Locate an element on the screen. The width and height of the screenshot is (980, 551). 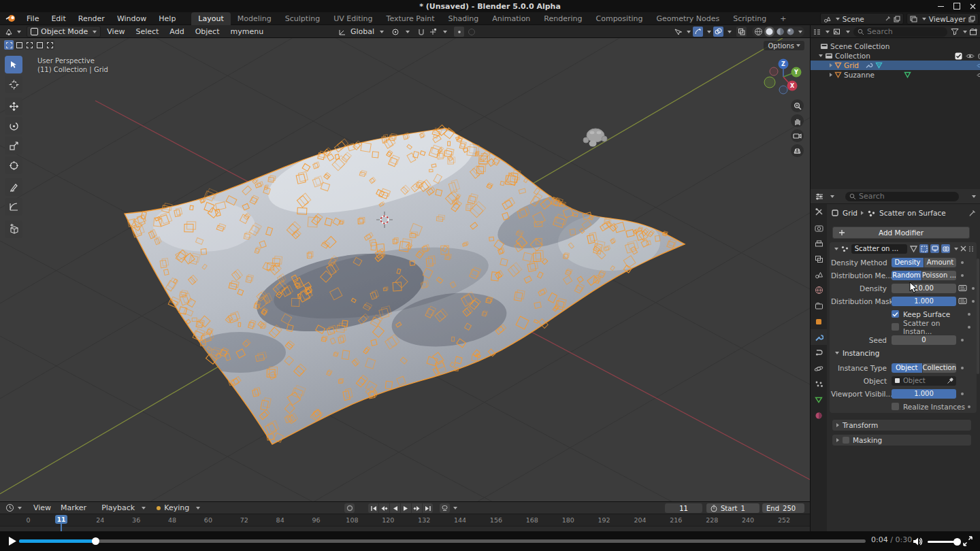
tool-transform is located at coordinates (14, 165).